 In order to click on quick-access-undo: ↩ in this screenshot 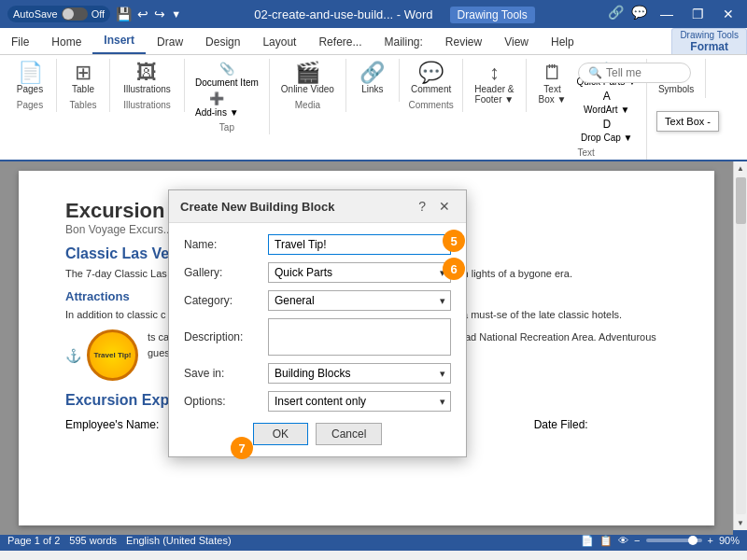, I will do `click(143, 14)`.